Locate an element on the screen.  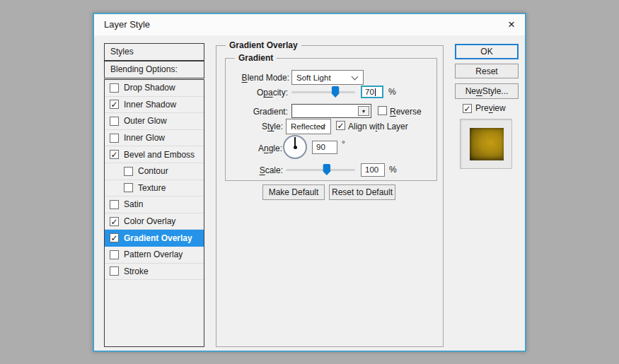
style-item-satin: Satin is located at coordinates (154, 205).